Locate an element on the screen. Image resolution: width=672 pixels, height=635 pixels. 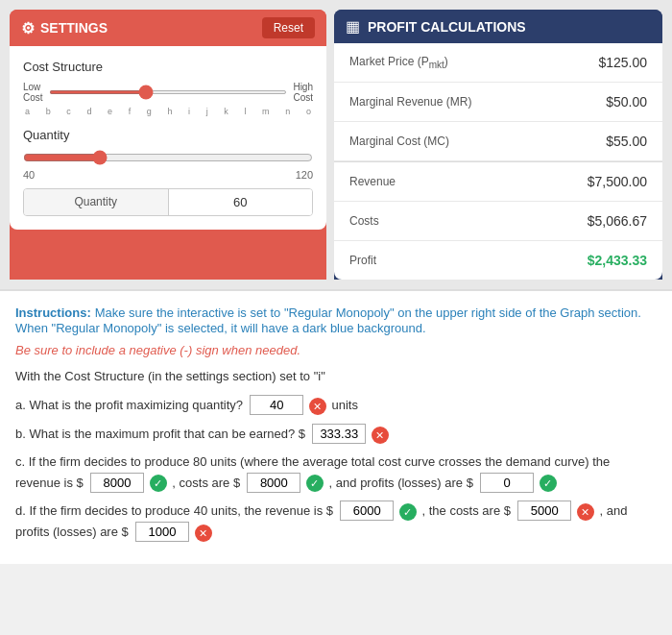
question-b-input is located at coordinates (339, 434).